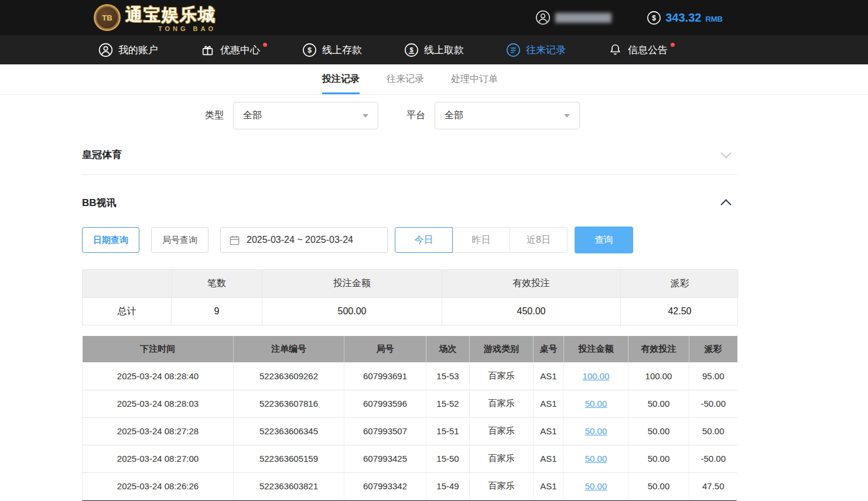  Describe the element at coordinates (111, 240) in the screenshot. I see `date-query-button: 日期查询` at that location.